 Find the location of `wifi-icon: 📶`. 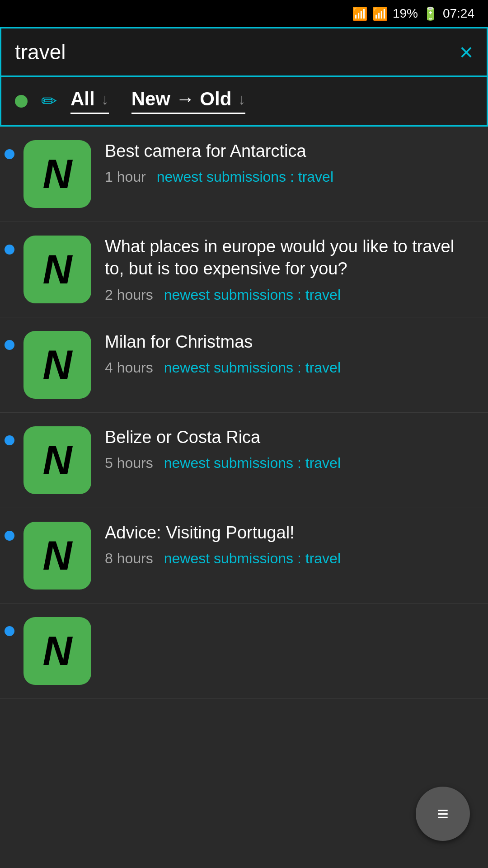

wifi-icon: 📶 is located at coordinates (360, 14).